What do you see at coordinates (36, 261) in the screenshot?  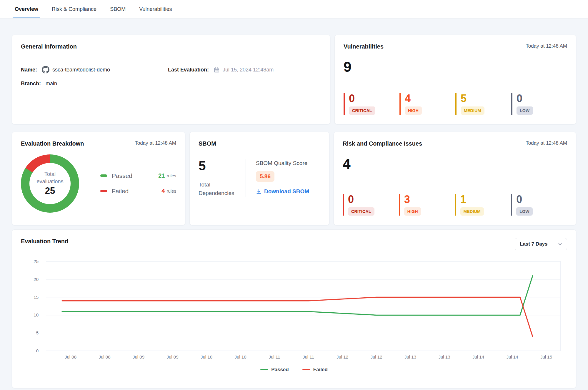 I see `svg-text: 25` at bounding box center [36, 261].